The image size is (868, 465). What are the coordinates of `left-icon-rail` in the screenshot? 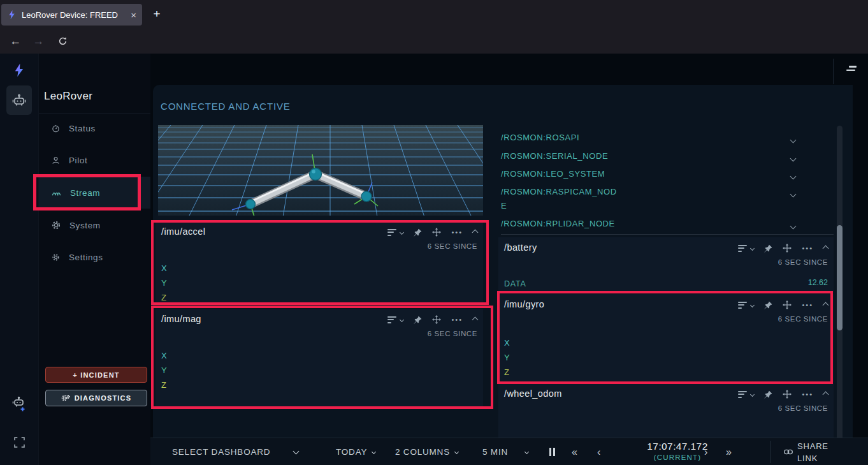 It's located at (19, 259).